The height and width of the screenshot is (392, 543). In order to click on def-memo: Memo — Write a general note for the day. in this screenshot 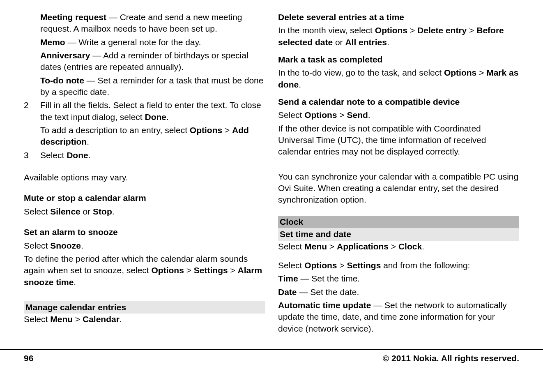, I will do `click(153, 42)`.